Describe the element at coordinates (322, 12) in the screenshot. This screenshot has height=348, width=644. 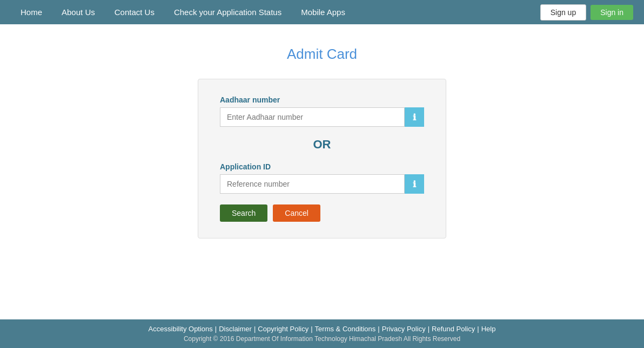
I see `navbar: Home About Us Contact Us Check your Appl…` at that location.